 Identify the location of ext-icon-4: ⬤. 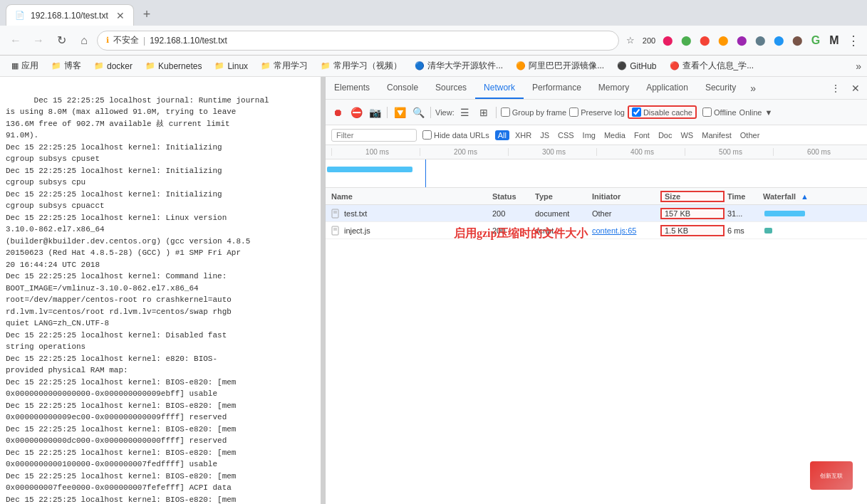
(723, 41).